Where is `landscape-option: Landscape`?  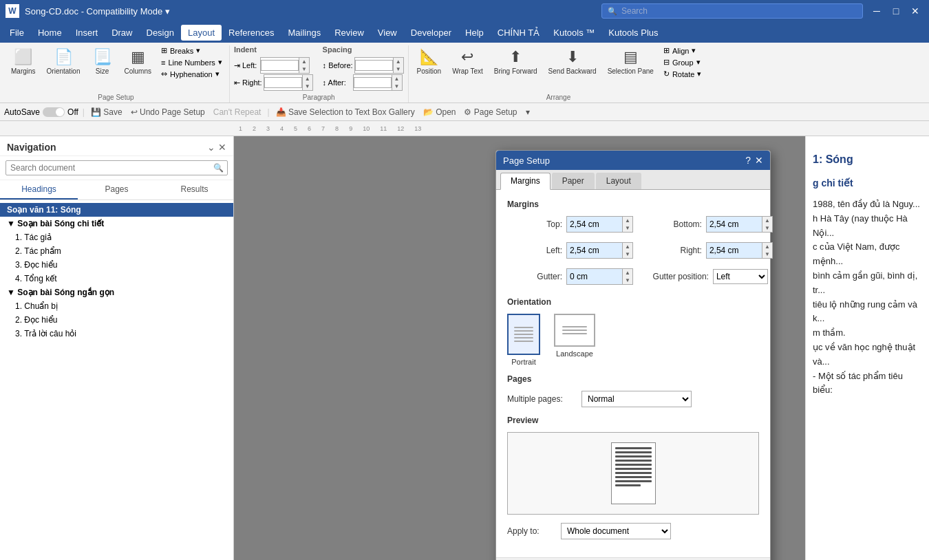 landscape-option: Landscape is located at coordinates (575, 340).